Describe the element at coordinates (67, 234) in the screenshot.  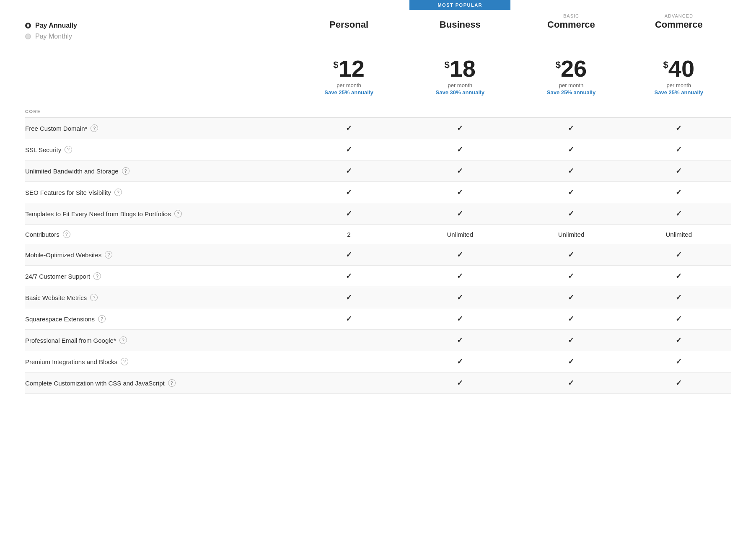
I see `help-icon-5: ?` at that location.